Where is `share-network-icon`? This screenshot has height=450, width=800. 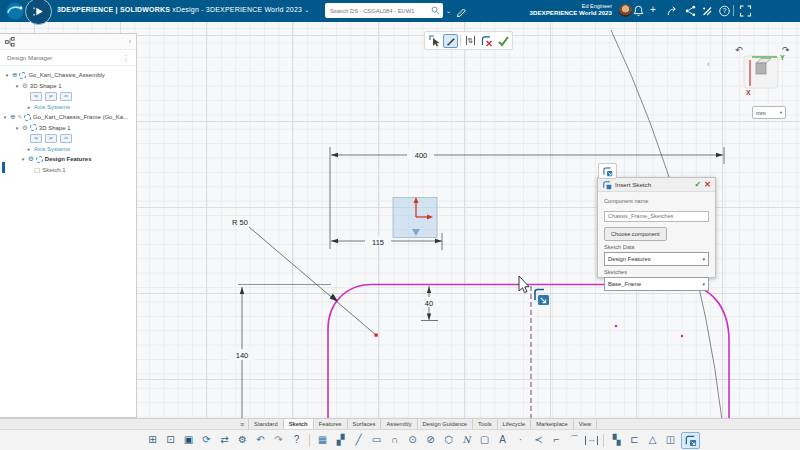
share-network-icon is located at coordinates (690, 11).